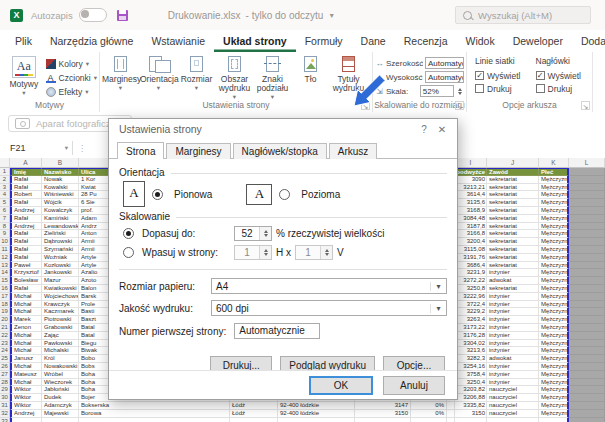 This screenshot has width=605, height=422. What do you see at coordinates (26, 242) in the screenshot?
I see `cell-A10: Rafał` at bounding box center [26, 242].